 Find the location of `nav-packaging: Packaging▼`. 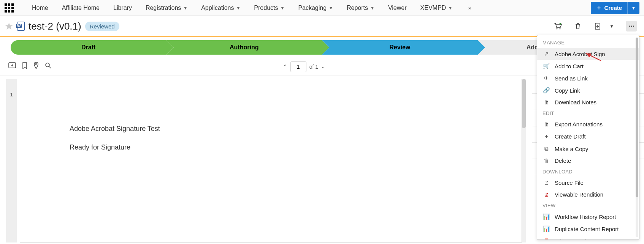

nav-packaging: Packaging▼ is located at coordinates (316, 8).